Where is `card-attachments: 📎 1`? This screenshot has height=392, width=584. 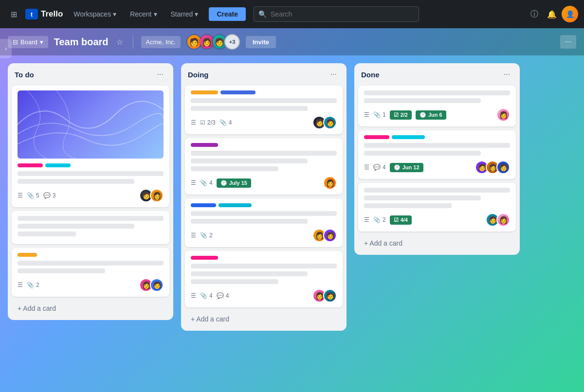
card-attachments: 📎 1 is located at coordinates (380, 115).